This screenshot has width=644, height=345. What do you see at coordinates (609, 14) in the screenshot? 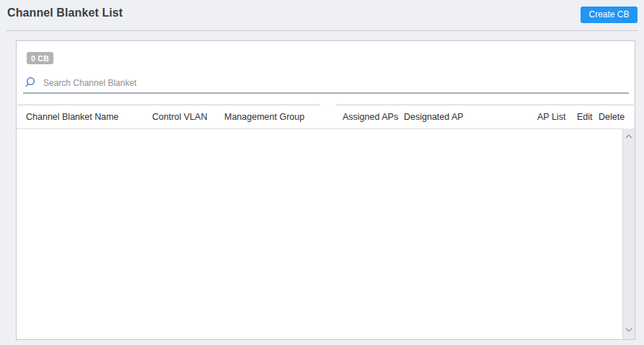
I see `create-cb-button: Create CB` at bounding box center [609, 14].